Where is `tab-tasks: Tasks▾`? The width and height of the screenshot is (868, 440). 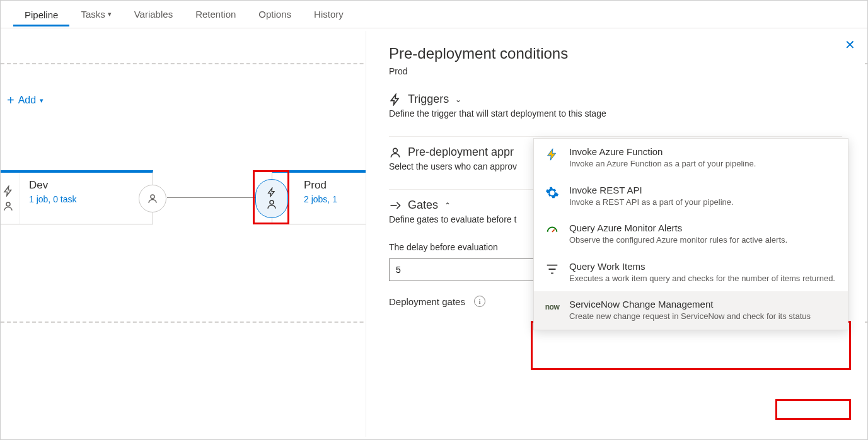 tab-tasks: Tasks▾ is located at coordinates (96, 14).